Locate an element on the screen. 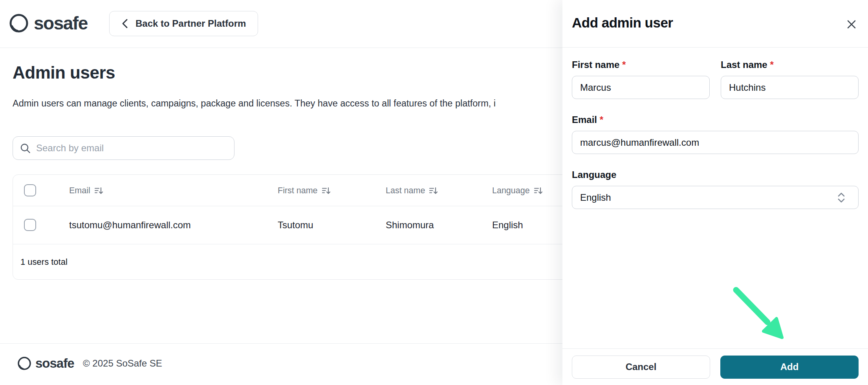 This screenshot has height=385, width=868. column-header-email: Email is located at coordinates (86, 191).